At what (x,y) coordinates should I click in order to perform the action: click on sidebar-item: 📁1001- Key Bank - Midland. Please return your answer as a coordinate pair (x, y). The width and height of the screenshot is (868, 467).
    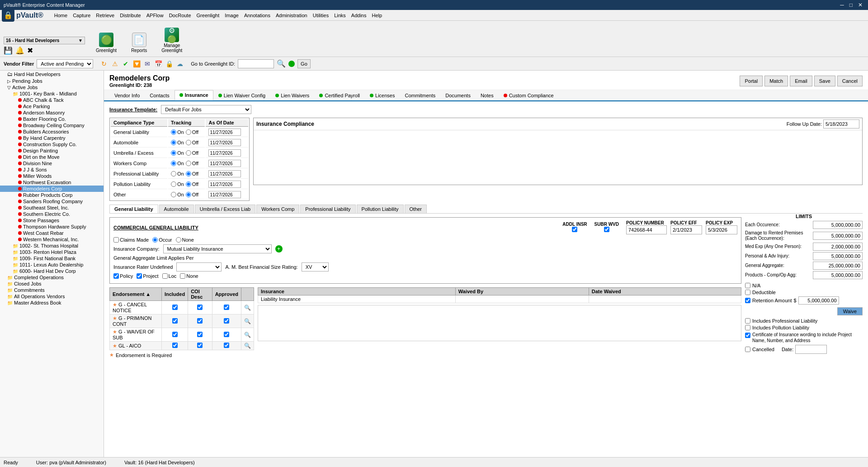
    Looking at the image, I should click on (52, 94).